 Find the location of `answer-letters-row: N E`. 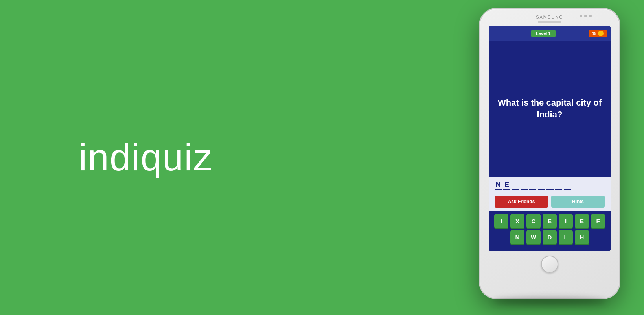

answer-letters-row: N E is located at coordinates (550, 185).